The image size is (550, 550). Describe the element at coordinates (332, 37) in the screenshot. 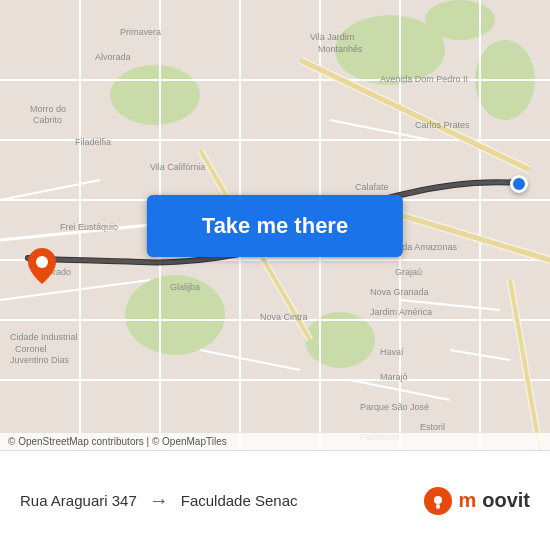

I see `svg-text: Vila Jardim` at that location.